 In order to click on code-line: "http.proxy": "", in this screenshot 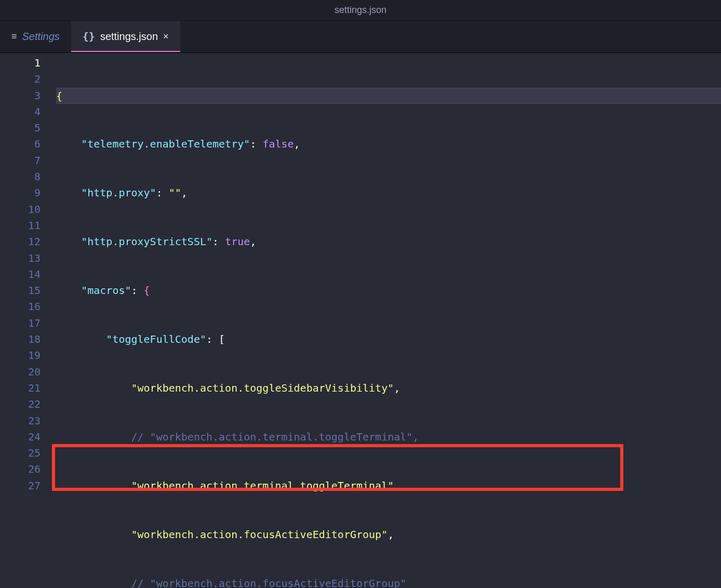, I will do `click(389, 193)`.